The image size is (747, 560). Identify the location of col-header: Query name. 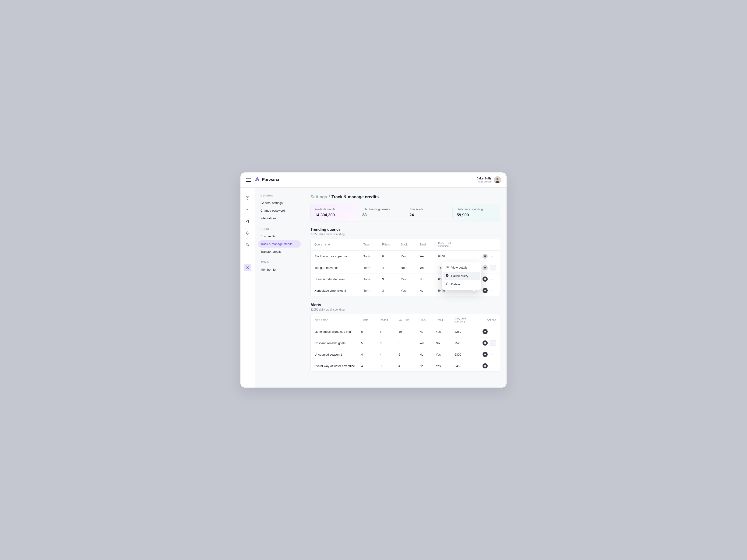
(339, 244).